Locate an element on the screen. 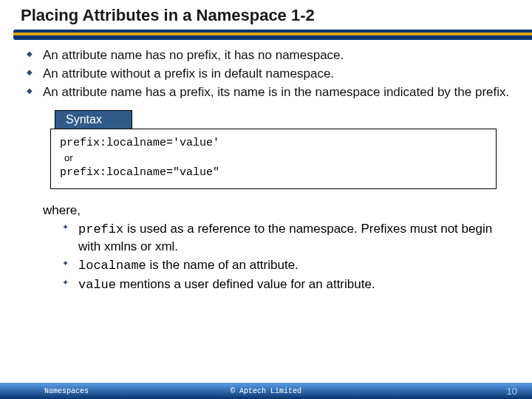  header-divider is located at coordinates (273, 35).